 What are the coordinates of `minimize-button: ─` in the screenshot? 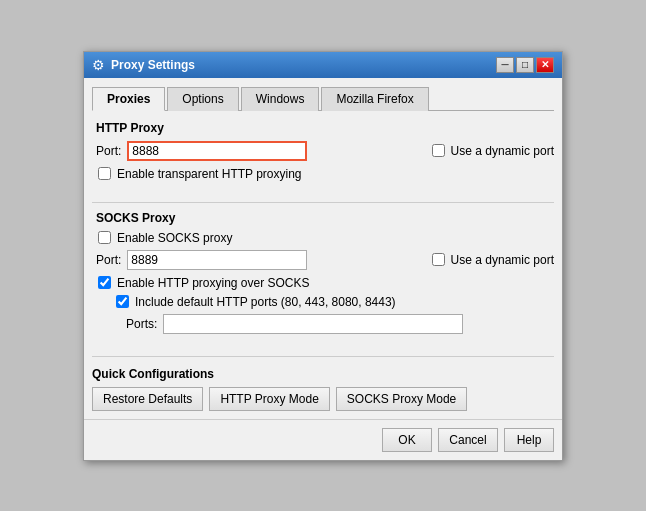 It's located at (505, 65).